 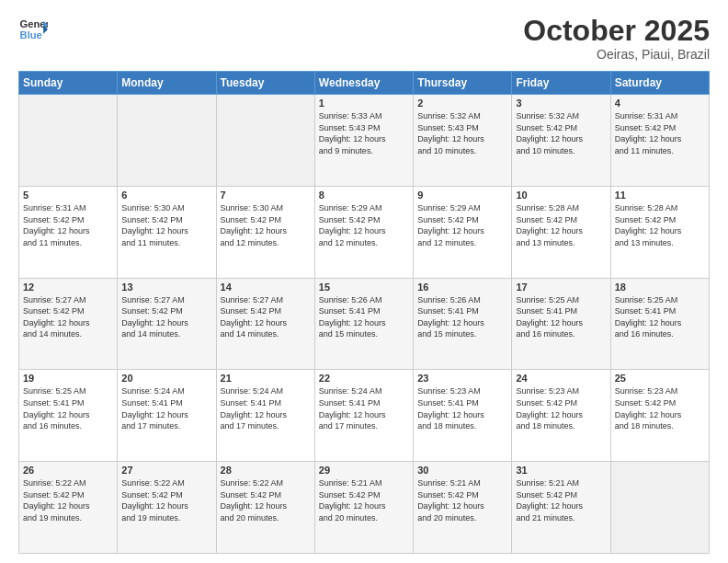 I want to click on calendar-cell: 6Sunrise: 5:30 AMSunset: 5:42 PMDaylight…, so click(x=167, y=232).